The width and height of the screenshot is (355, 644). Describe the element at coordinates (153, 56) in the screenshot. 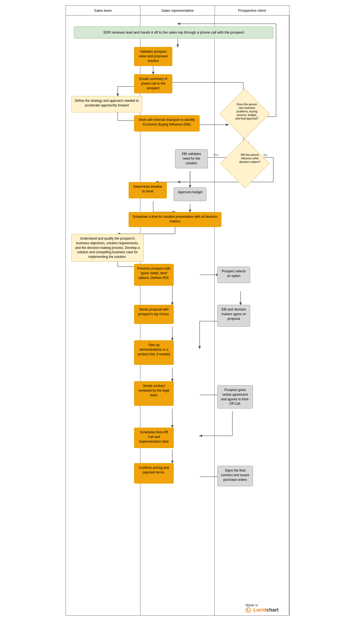

I see `validates-box: Validates prospect value and proposed so…` at that location.